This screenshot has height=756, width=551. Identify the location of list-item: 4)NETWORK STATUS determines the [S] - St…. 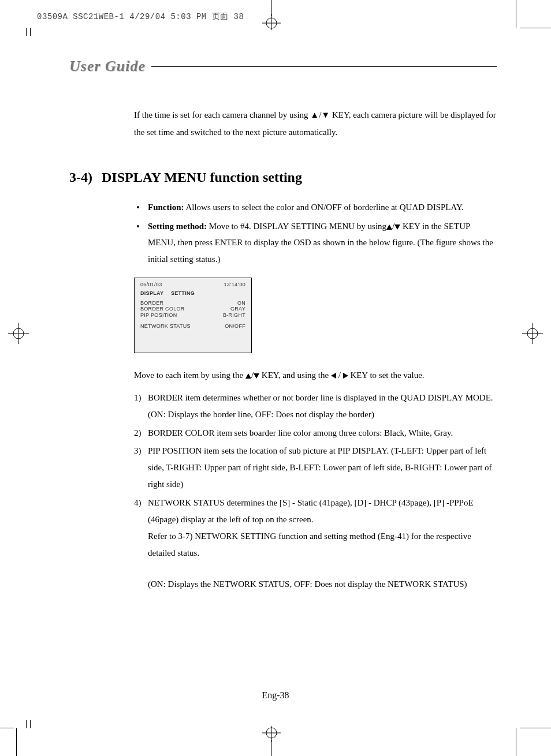
(315, 544).